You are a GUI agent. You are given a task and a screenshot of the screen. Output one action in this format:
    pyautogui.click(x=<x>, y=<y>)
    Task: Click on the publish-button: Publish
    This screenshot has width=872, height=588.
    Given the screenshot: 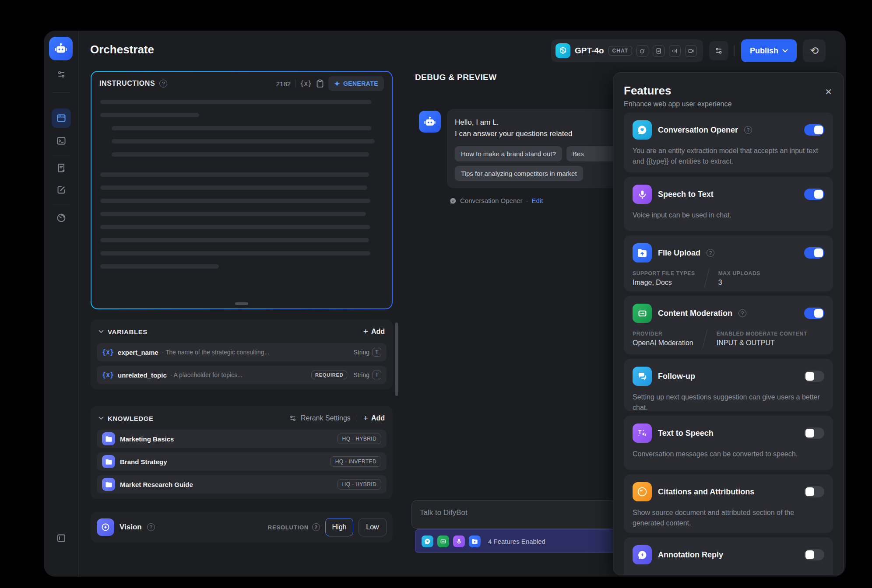 What is the action you would take?
    pyautogui.click(x=769, y=51)
    